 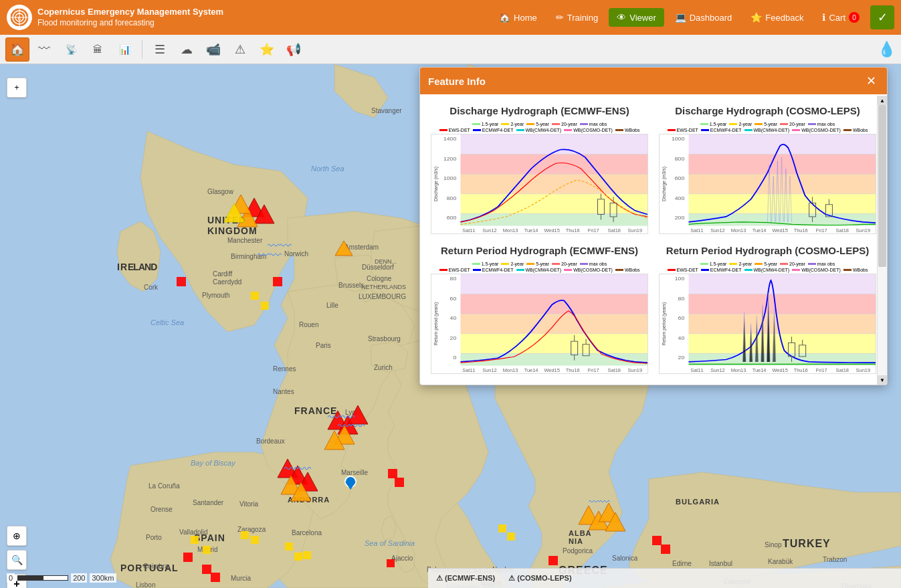 What do you see at coordinates (71, 50) in the screenshot?
I see `antenna-tool-btn: 📡` at bounding box center [71, 50].